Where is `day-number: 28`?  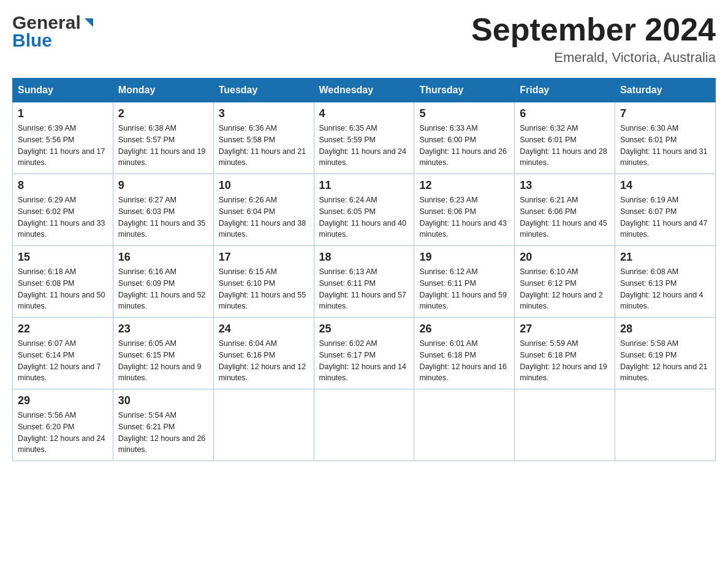 day-number: 28 is located at coordinates (665, 329).